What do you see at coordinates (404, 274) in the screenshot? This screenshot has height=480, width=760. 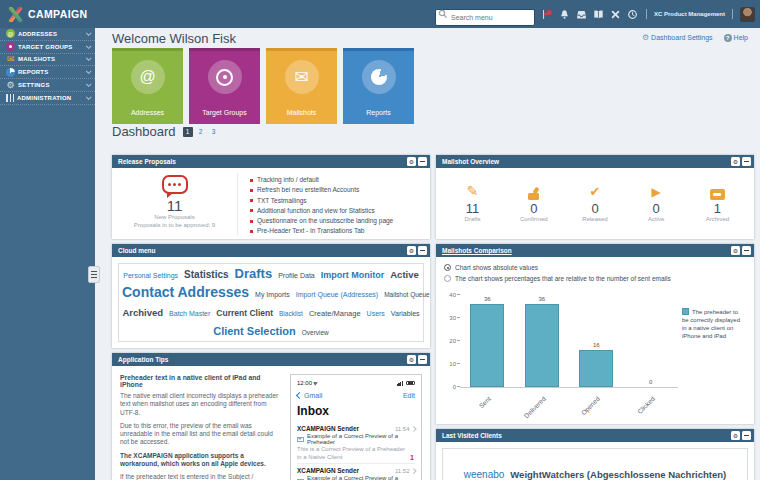 I see `cloud-tag: Active` at bounding box center [404, 274].